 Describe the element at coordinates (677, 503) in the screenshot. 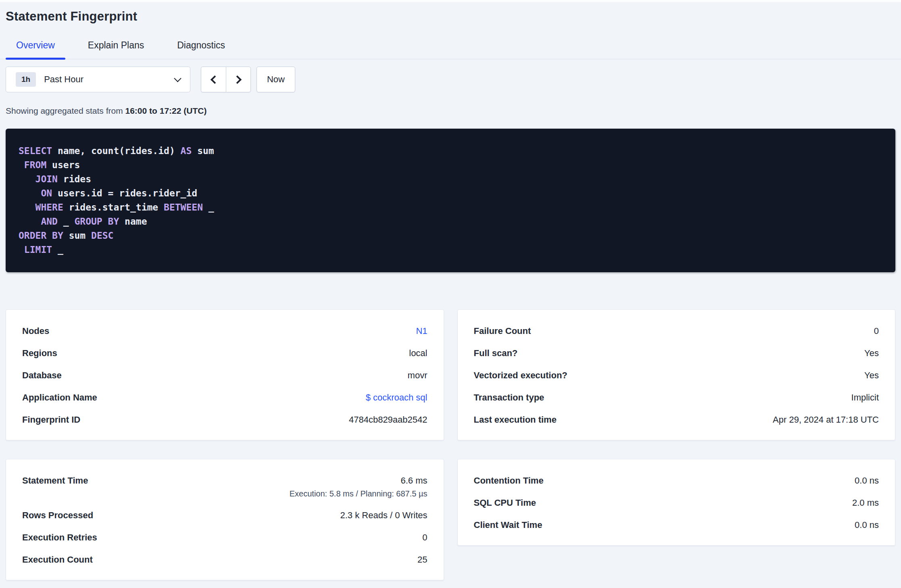

I see `timing-stats-card: Contention Time0.0 nsSQL CPU Time2.0 msC…` at that location.